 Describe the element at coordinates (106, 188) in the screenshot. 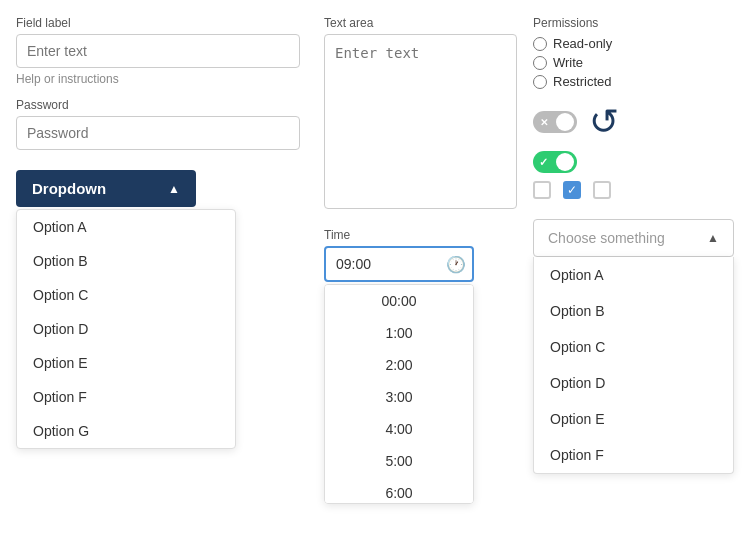

I see `dropdown-button: Dropdown ▲` at that location.